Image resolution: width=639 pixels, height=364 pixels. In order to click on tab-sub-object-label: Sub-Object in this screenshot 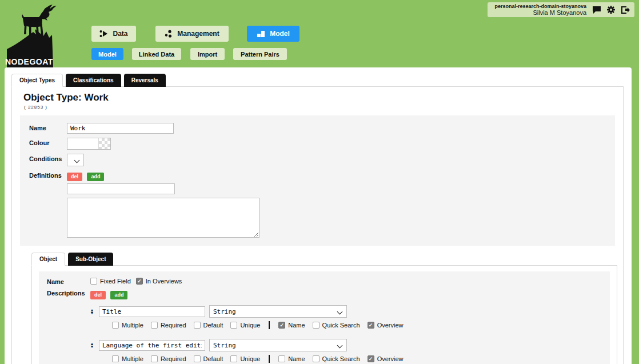, I will do `click(90, 259)`.